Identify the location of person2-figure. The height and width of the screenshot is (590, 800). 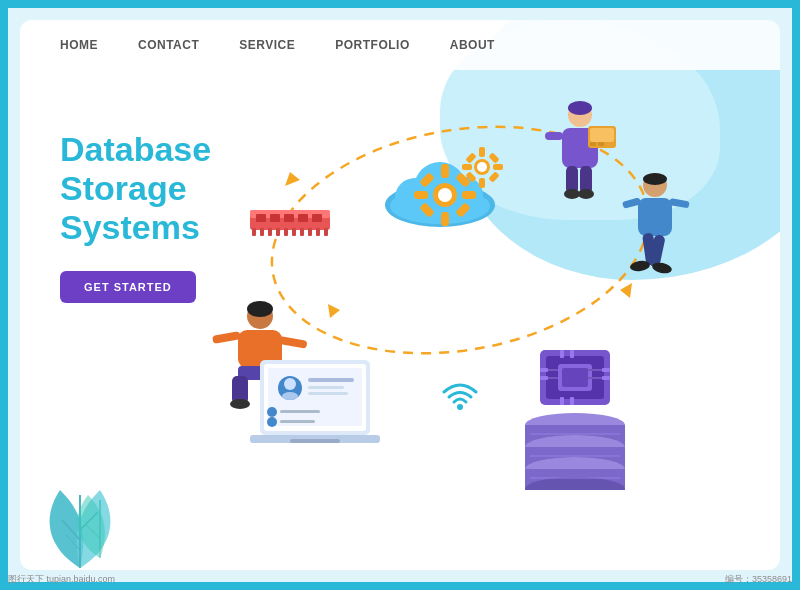
(660, 235).